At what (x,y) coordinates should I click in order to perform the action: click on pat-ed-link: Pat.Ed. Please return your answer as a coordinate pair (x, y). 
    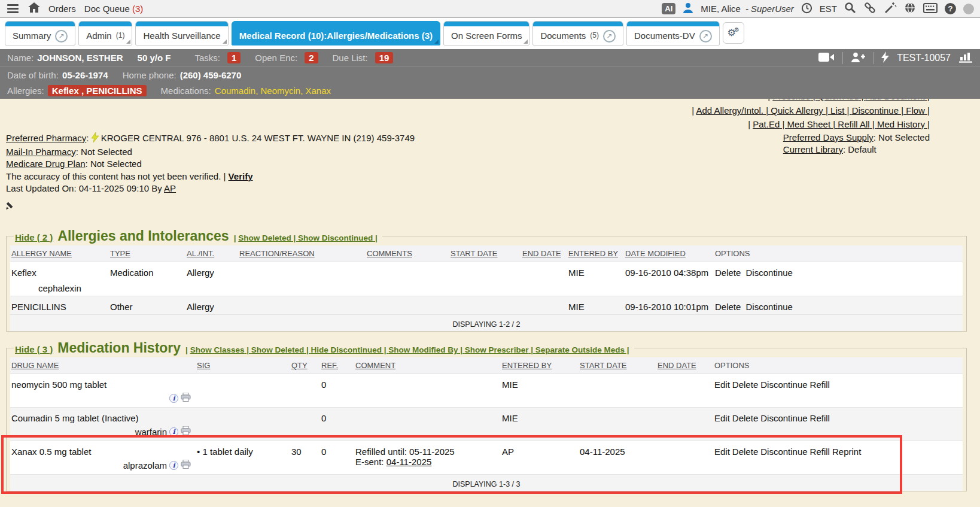
    Looking at the image, I should click on (769, 125).